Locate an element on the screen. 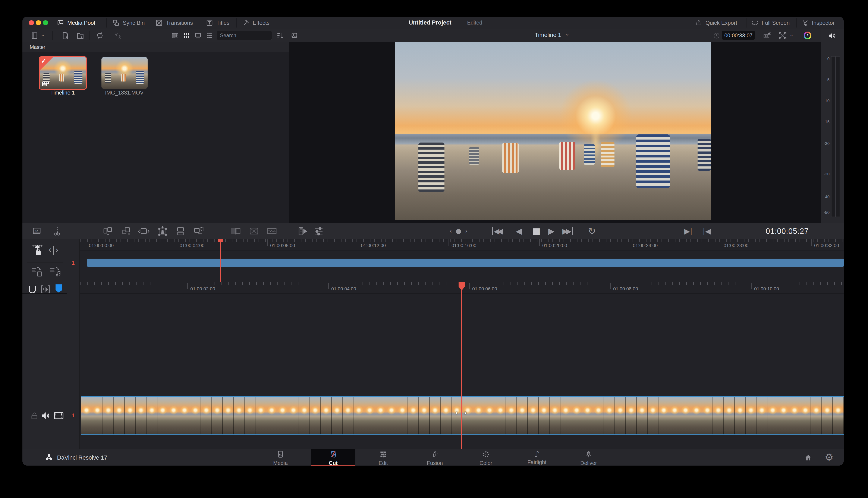 The width and height of the screenshot is (868, 498). search-input is located at coordinates (244, 36).